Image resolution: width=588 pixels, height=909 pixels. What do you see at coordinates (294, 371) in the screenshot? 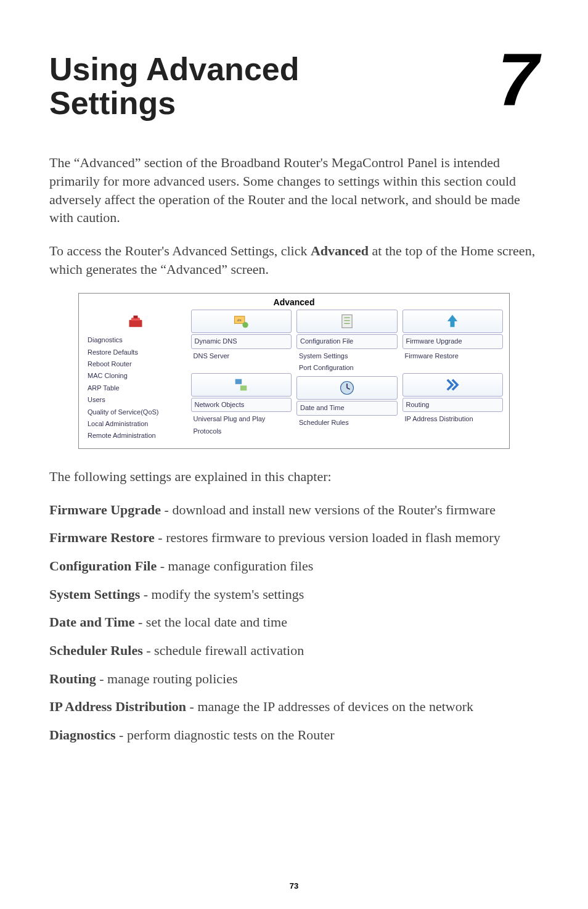
I see `advanced-panel-screenshot: Advanced Diagnostics Restore Defaults Re…` at bounding box center [294, 371].